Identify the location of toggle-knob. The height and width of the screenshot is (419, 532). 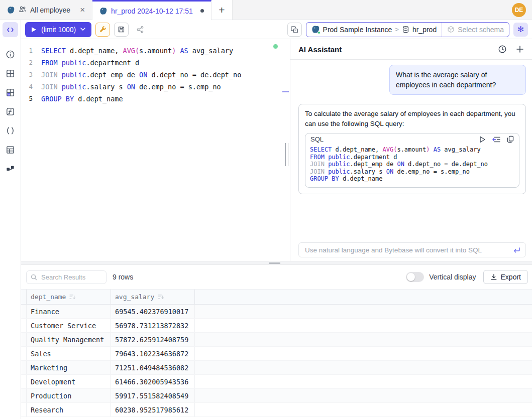
(411, 277).